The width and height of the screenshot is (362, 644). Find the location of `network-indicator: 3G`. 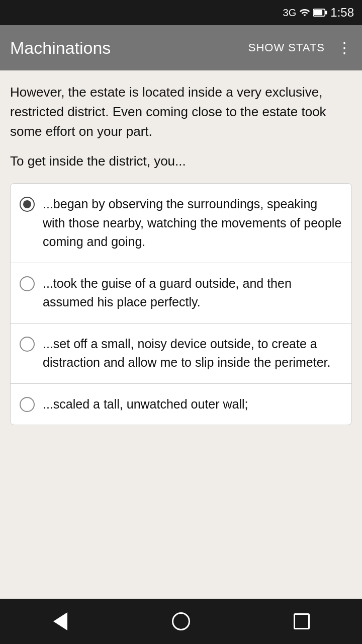

network-indicator: 3G is located at coordinates (290, 13).